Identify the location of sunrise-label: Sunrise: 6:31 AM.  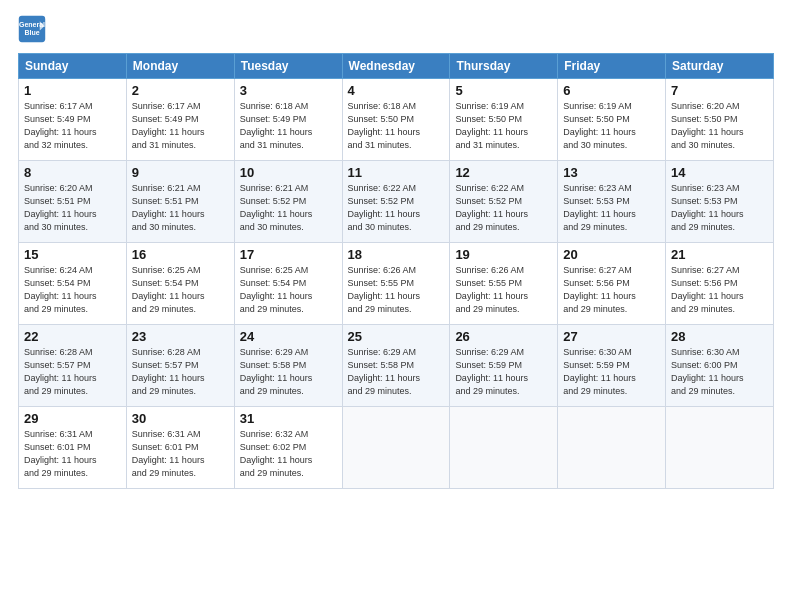
(58, 434).